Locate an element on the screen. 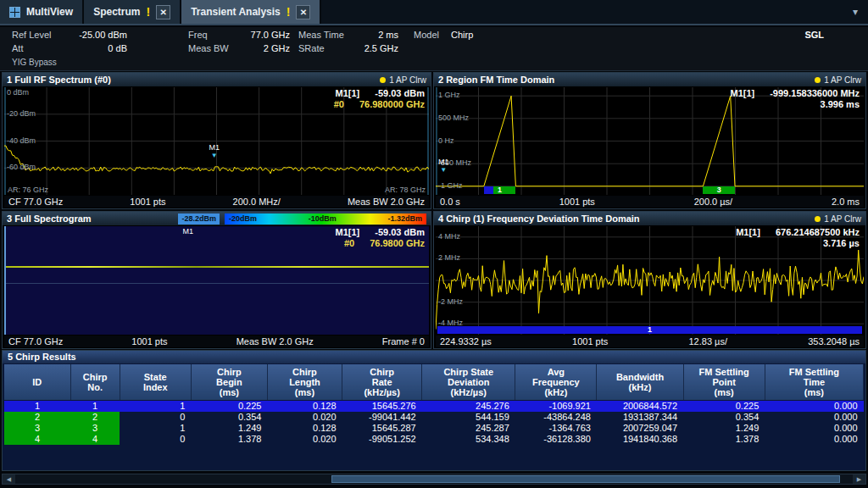 The height and width of the screenshot is (488, 868). results-row: 1110.2250.12815645.276245.276-1069.92120… is located at coordinates (434, 407).